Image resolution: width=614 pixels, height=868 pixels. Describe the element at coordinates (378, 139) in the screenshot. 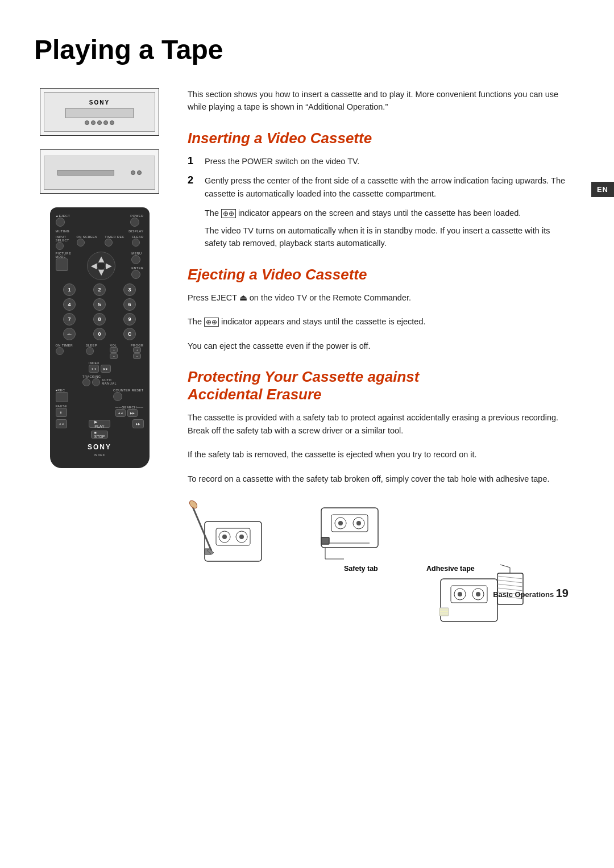

I see `inserting-title: Inserting a Video Cassette` at that location.